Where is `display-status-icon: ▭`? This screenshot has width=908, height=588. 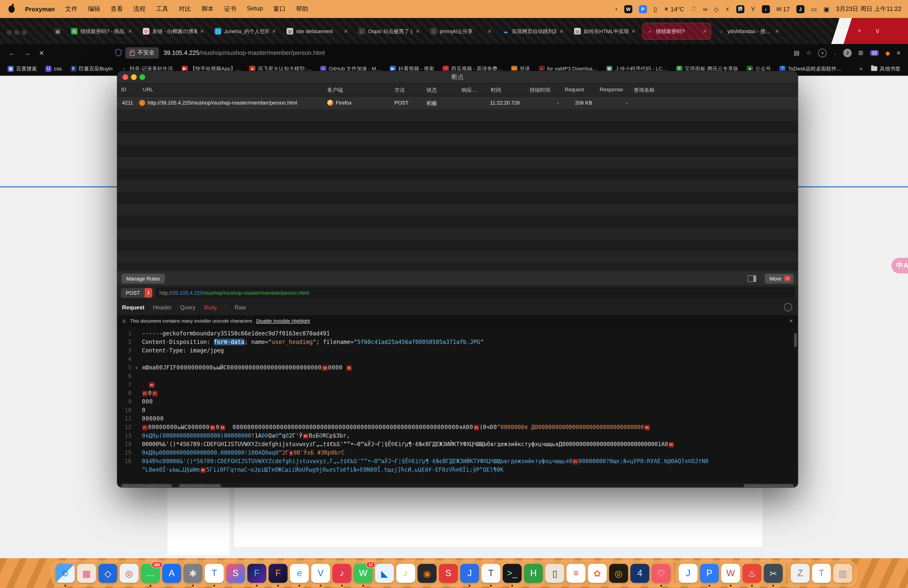 display-status-icon: ▭ is located at coordinates (814, 9).